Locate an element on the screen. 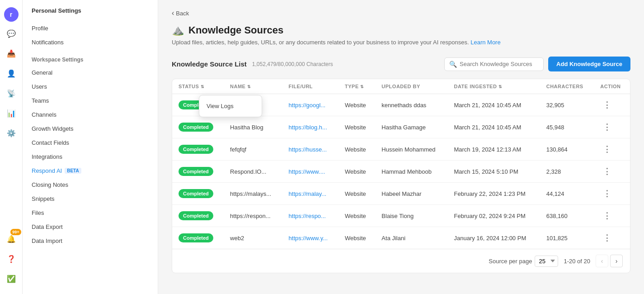 This screenshot has width=644, height=294. nav-icon-help: ❓ is located at coordinates (11, 259).